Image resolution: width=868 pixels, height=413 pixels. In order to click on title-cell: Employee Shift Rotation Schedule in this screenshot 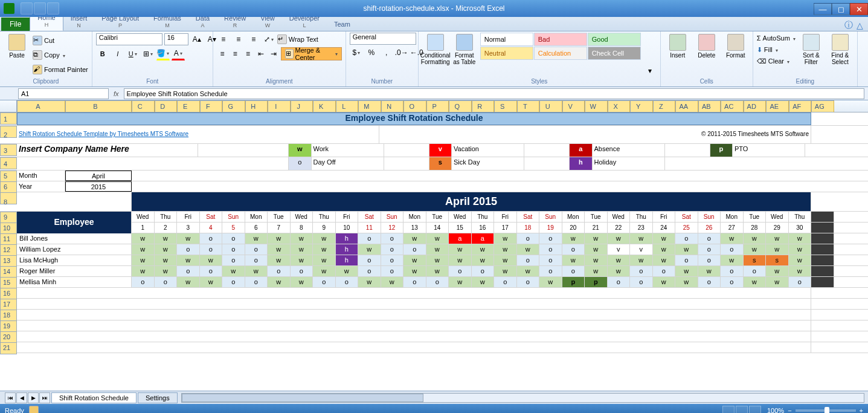, I will do `click(414, 119)`.